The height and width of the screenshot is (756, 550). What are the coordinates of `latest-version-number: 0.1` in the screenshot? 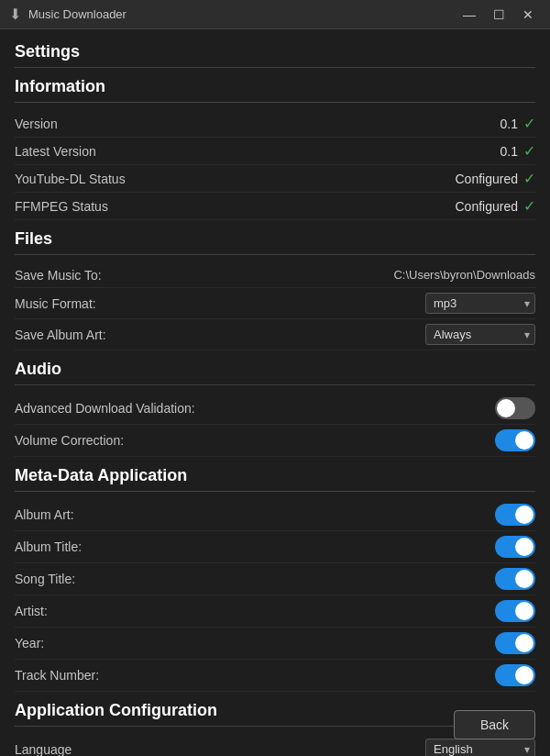 It's located at (510, 151).